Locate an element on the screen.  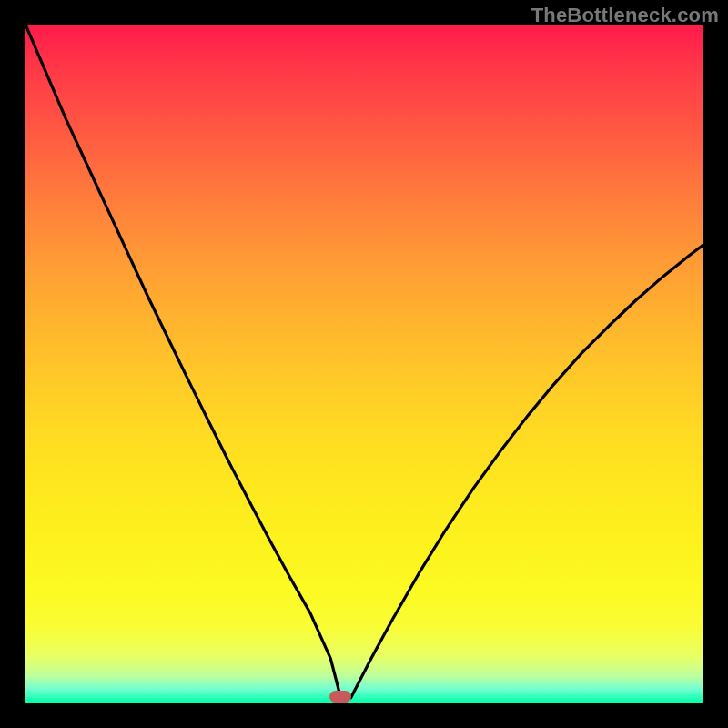
minimum-marker is located at coordinates (340, 697).